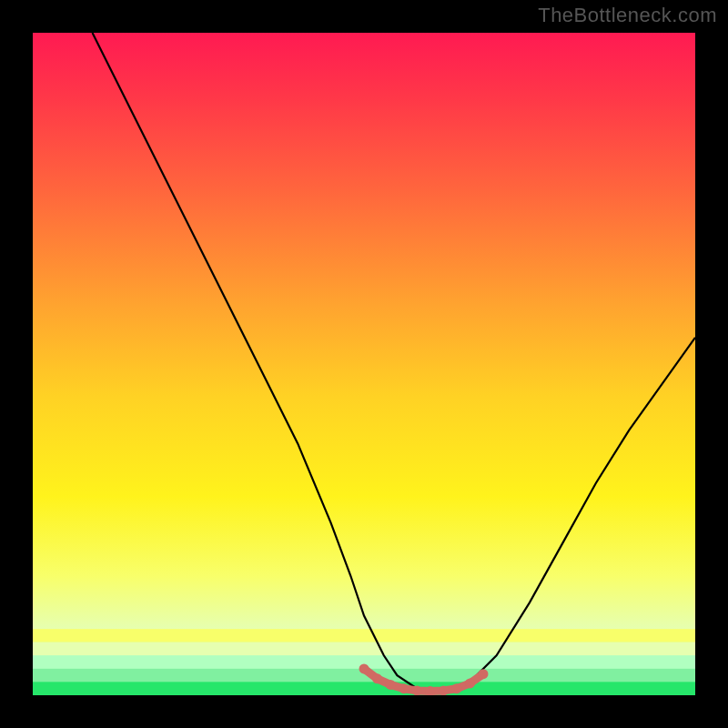  I want to click on bottom-bands, so click(364, 662).